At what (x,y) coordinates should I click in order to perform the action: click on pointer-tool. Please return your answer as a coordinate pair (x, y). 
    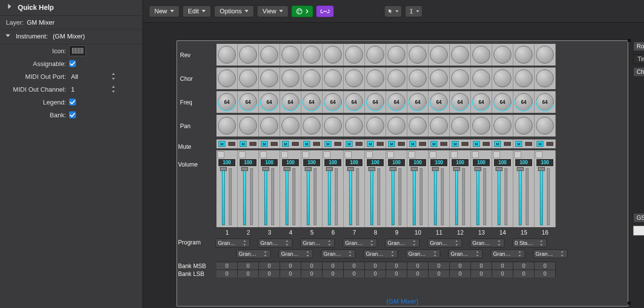
    Looking at the image, I should click on (393, 11).